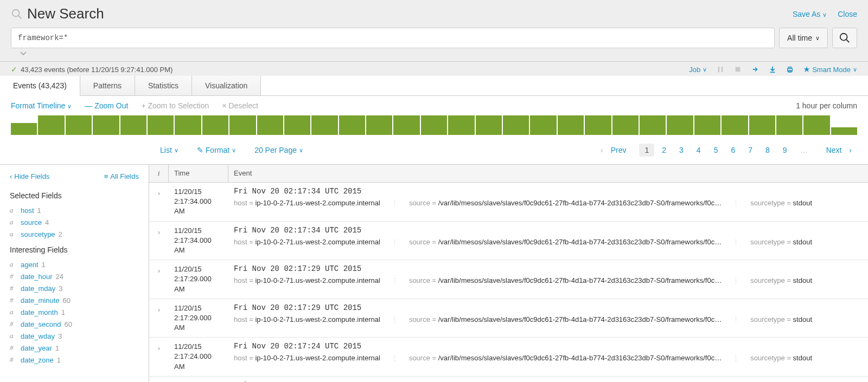  I want to click on pager-page: 6, so click(733, 150).